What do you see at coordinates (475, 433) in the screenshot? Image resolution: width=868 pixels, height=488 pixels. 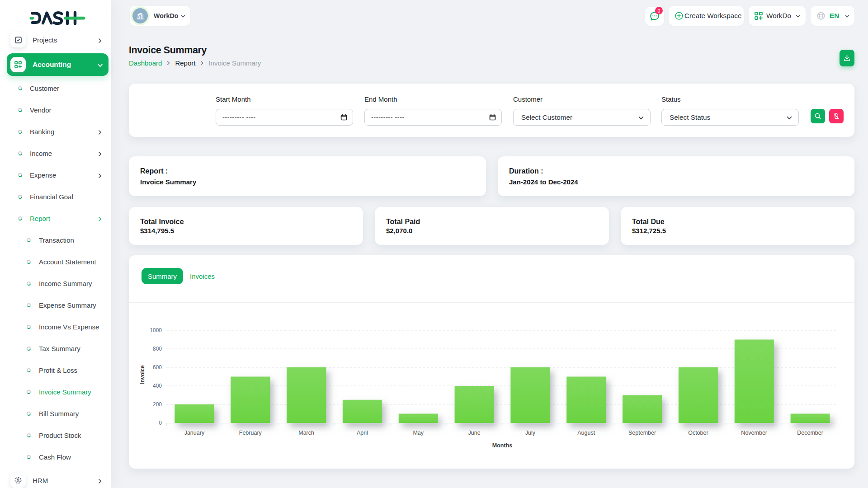 I see `svg-text: June` at bounding box center [475, 433].